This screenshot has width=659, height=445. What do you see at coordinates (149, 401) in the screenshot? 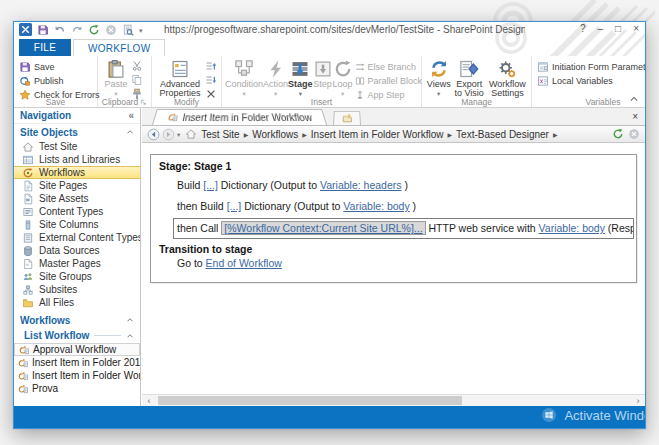
I see `scroll-left-icon: ‹` at bounding box center [149, 401].